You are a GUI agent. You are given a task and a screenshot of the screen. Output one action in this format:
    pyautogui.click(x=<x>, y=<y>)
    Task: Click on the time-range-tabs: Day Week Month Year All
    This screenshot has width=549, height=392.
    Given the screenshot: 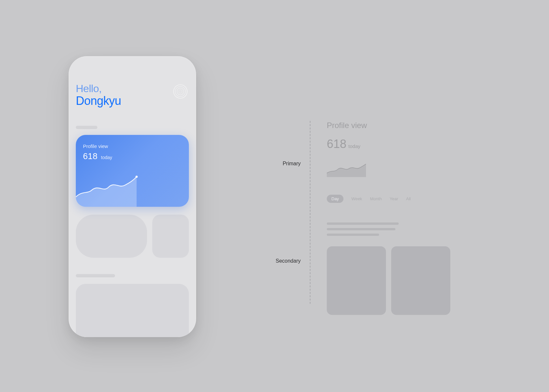 What is the action you would take?
    pyautogui.click(x=389, y=199)
    